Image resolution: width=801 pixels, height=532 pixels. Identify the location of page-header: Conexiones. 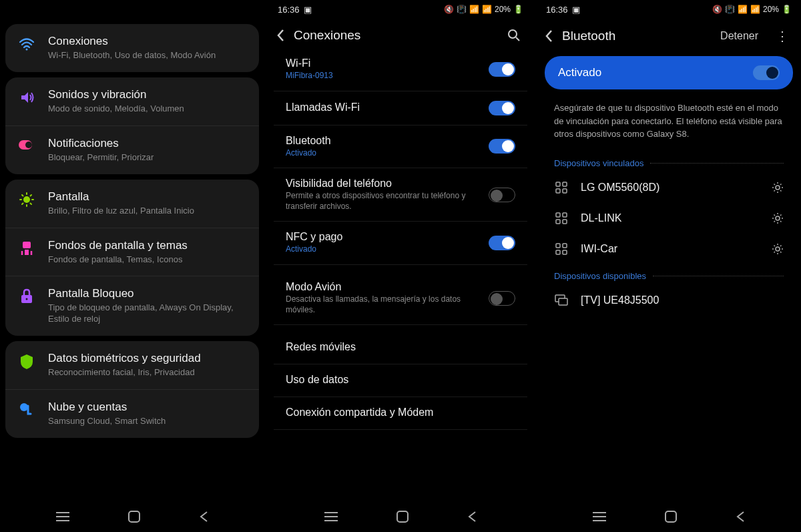
(400, 33).